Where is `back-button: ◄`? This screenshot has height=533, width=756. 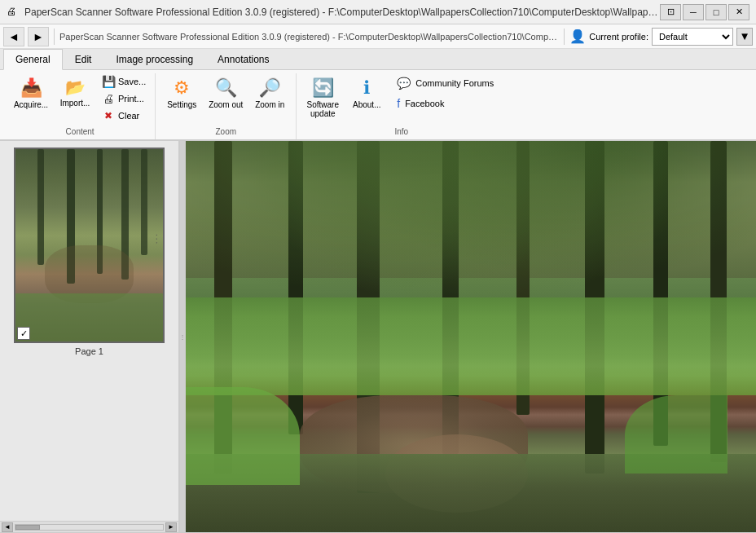
back-button: ◄ is located at coordinates (14, 37).